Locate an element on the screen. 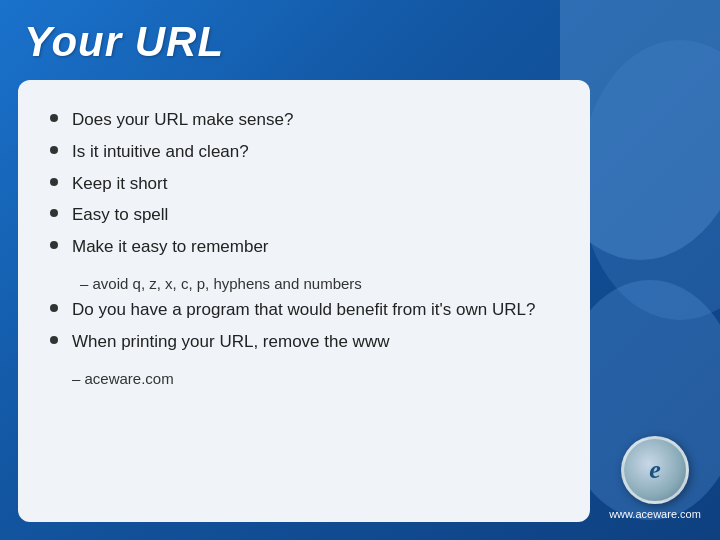 The height and width of the screenshot is (540, 720). title-area: Your URL is located at coordinates (302, 42).